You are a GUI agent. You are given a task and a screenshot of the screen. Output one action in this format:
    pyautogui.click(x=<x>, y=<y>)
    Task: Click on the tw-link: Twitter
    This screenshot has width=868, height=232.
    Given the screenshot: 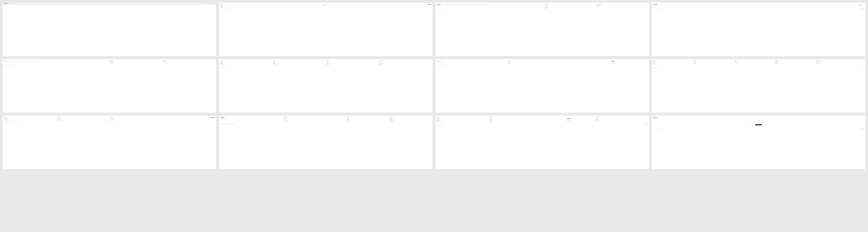 What is the action you would take?
    pyautogui.click(x=598, y=6)
    